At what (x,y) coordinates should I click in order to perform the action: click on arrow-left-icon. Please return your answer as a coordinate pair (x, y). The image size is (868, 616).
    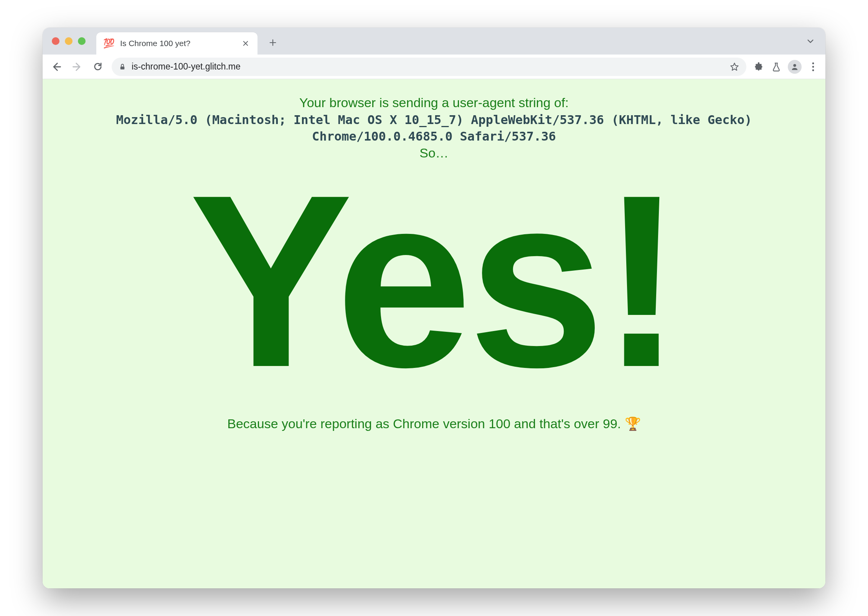
    Looking at the image, I should click on (56, 67).